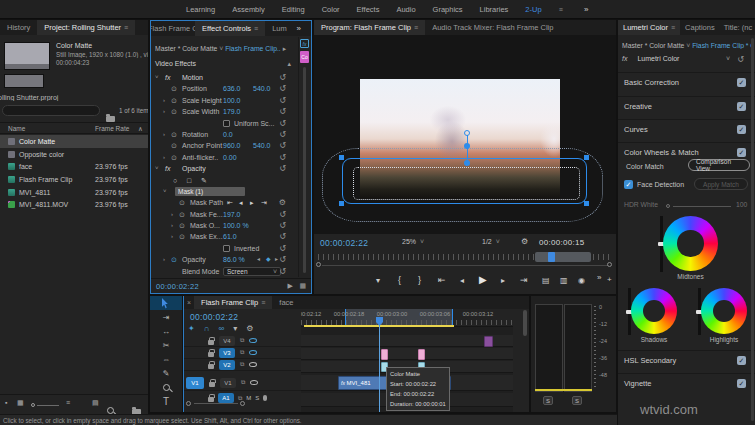  Describe the element at coordinates (174, 260) in the screenshot. I see `stopwatch-icon-active: ⊙` at that location.